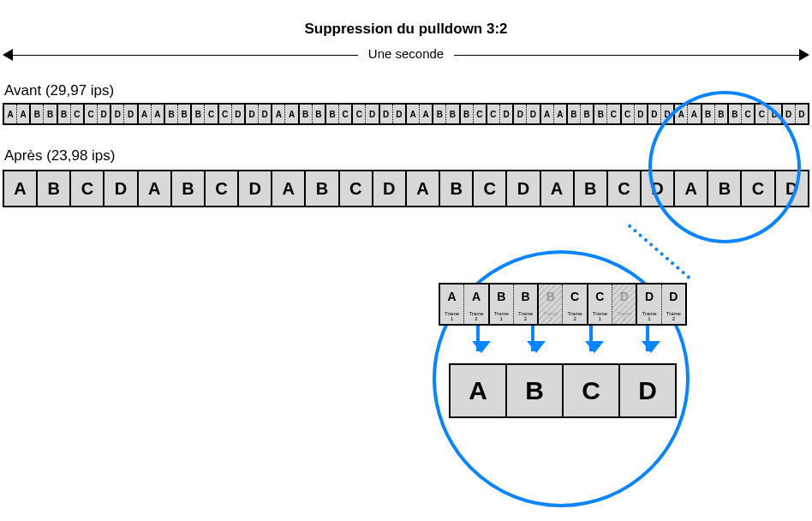  I want to click on zoom-field: DTrame1, so click(649, 304).